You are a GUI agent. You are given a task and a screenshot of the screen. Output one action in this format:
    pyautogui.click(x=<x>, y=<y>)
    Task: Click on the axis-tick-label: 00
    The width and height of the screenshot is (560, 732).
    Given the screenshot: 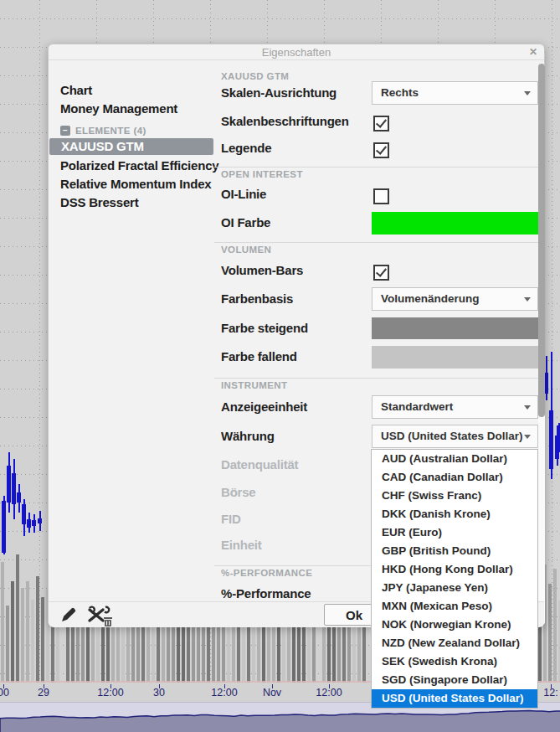 What is the action you would take?
    pyautogui.click(x=5, y=693)
    